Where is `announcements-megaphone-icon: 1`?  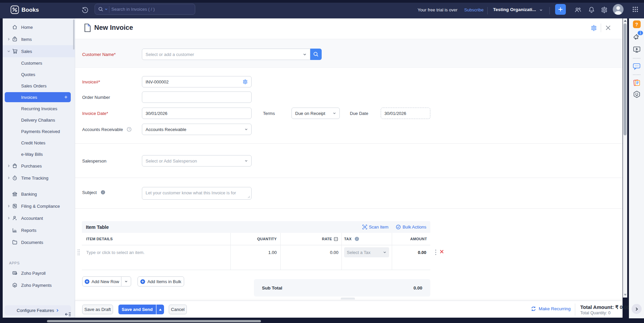
announcements-megaphone-icon: 1 is located at coordinates (637, 37).